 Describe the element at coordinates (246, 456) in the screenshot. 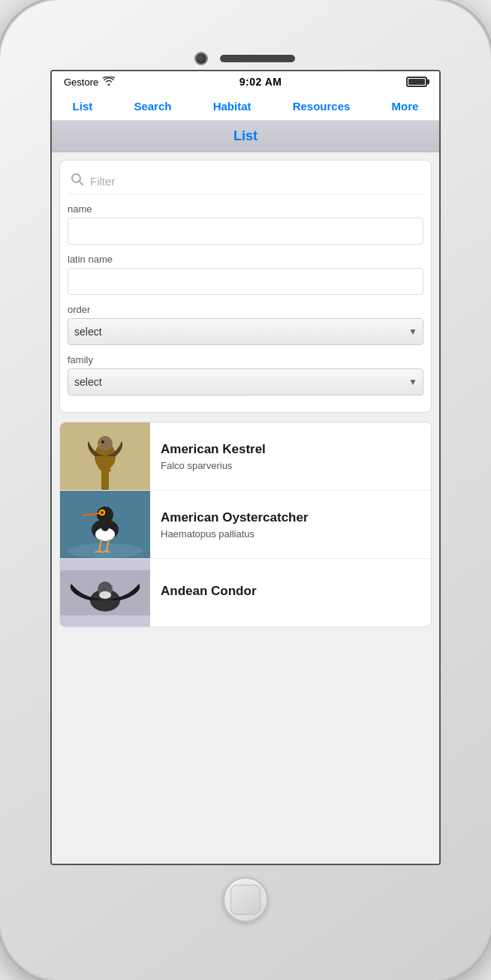

I see `bird-item-american-kestrel: American Kestrel Falco sparverius` at that location.